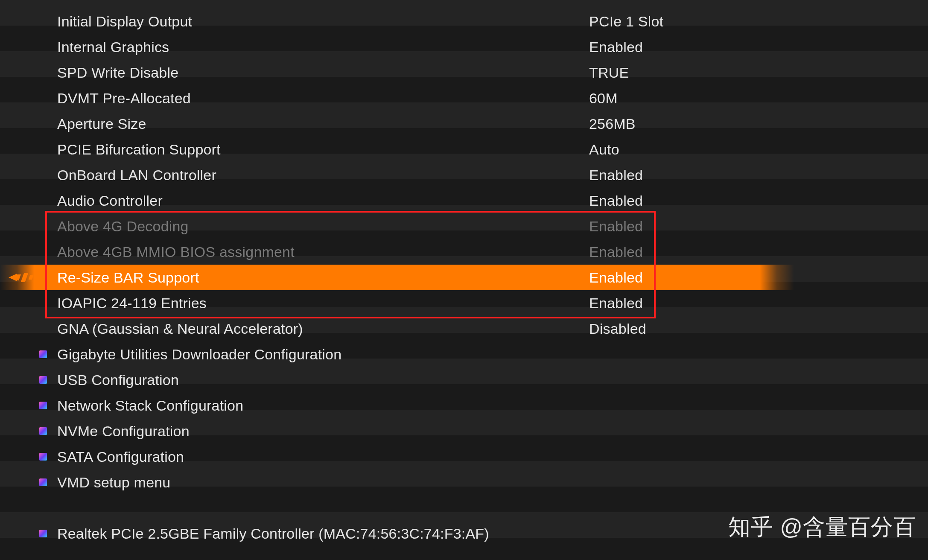 Image resolution: width=928 pixels, height=560 pixels. What do you see at coordinates (123, 226) in the screenshot?
I see `setting-label: Above 4G Decoding` at bounding box center [123, 226].